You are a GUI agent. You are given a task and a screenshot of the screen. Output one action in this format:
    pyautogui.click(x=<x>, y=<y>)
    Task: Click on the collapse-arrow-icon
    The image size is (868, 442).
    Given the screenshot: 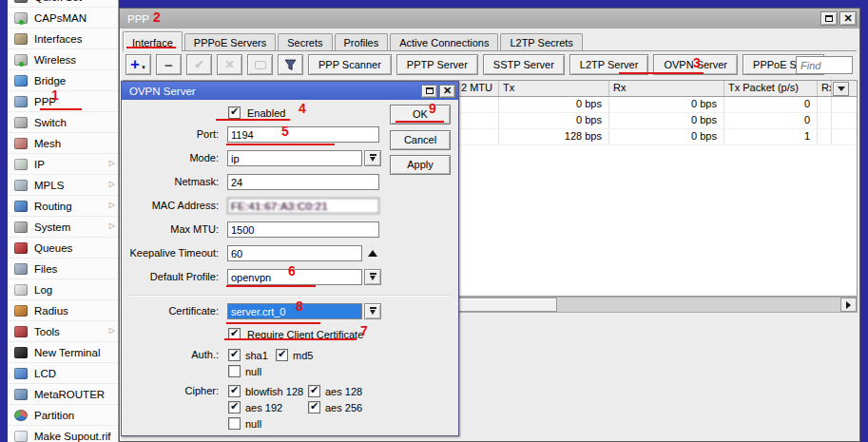 What is the action you would take?
    pyautogui.click(x=373, y=253)
    